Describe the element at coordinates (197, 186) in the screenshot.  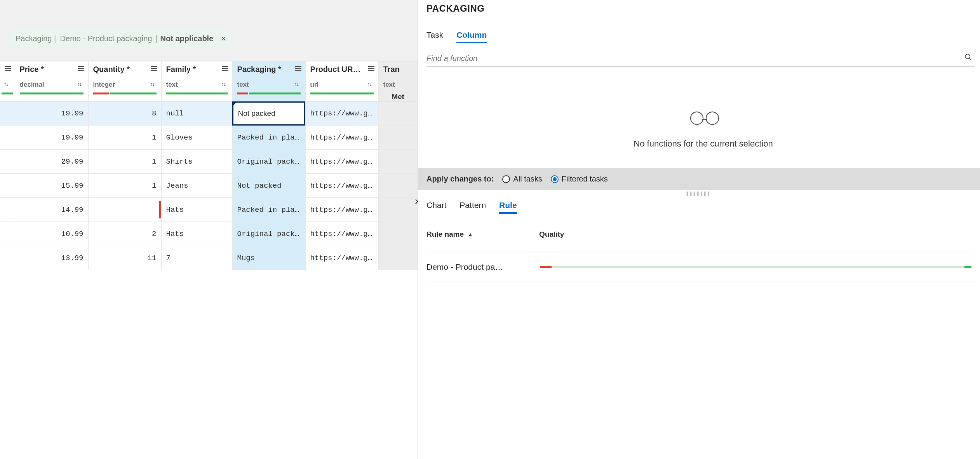
I see `cell-family: Jeans` at that location.